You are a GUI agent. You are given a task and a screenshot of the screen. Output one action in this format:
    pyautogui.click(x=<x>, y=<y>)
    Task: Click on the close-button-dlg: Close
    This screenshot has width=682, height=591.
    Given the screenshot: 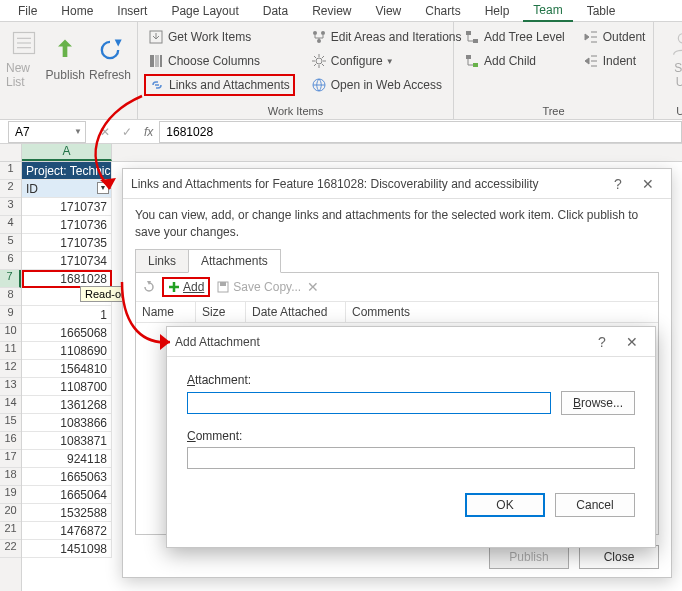 What is the action you would take?
    pyautogui.click(x=619, y=557)
    